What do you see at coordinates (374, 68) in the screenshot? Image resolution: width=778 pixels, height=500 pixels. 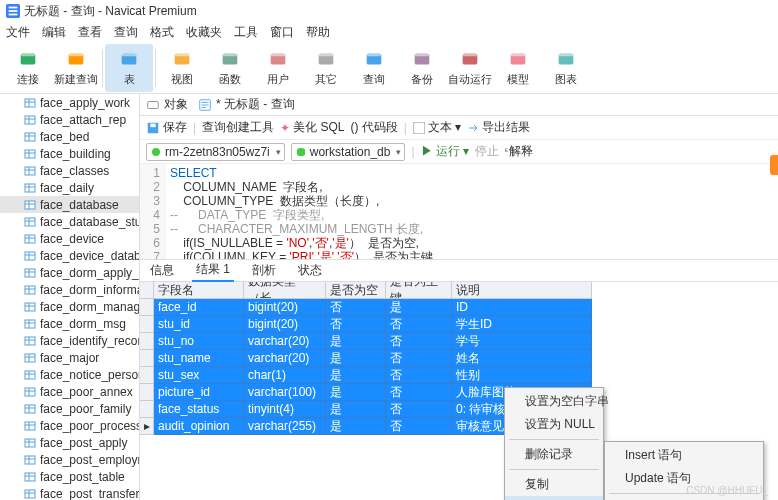 I see `toolbar-查询: 查询` at bounding box center [374, 68].